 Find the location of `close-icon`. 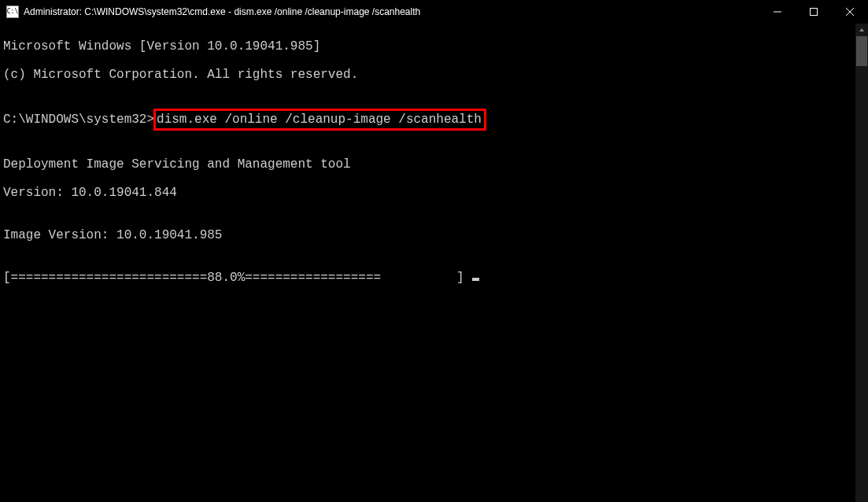

close-icon is located at coordinates (850, 12).